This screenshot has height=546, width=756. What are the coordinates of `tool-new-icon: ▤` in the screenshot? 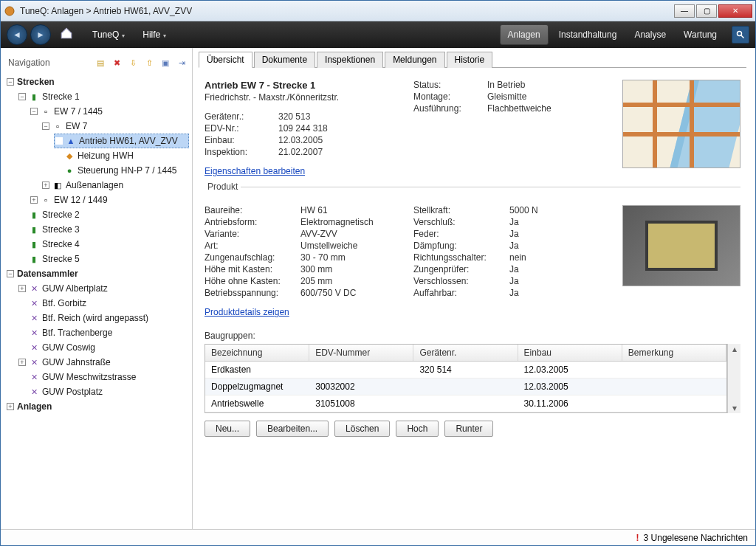 It's located at (100, 63).